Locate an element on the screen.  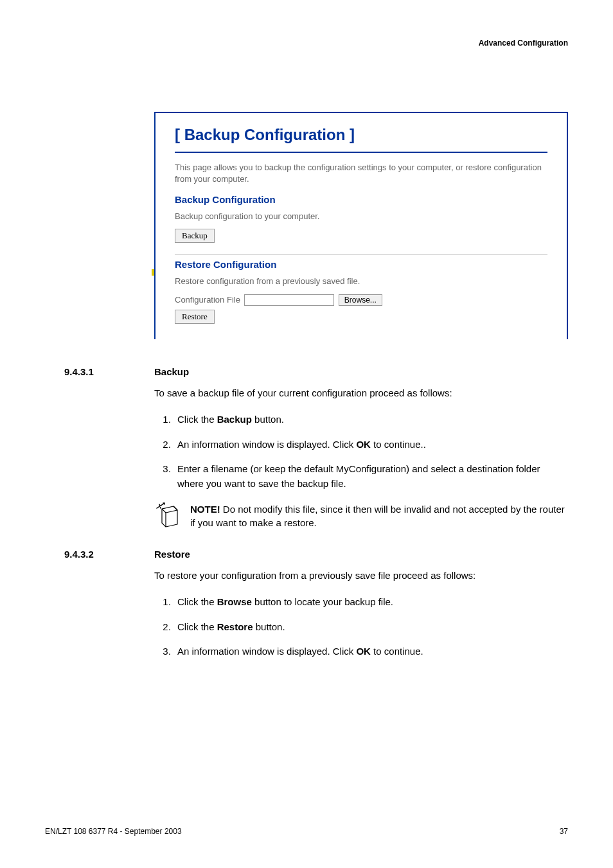
section-number-1: 9.4.3.1 is located at coordinates (100, 371).